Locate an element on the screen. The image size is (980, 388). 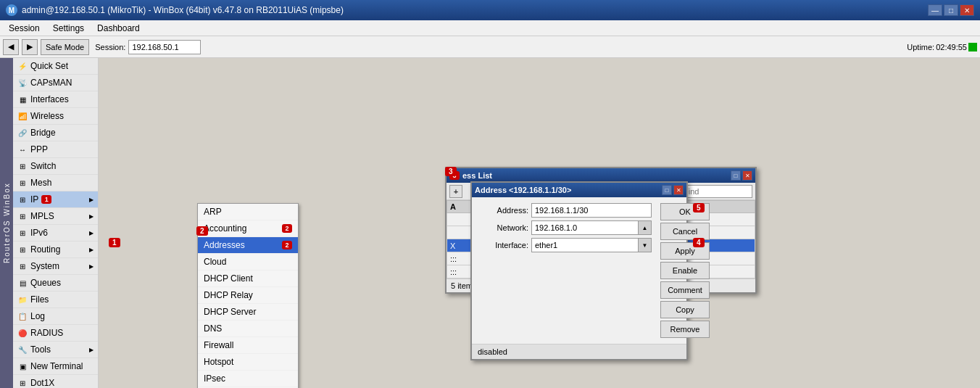
sidebar-item-label: Tools is located at coordinates (41, 350).